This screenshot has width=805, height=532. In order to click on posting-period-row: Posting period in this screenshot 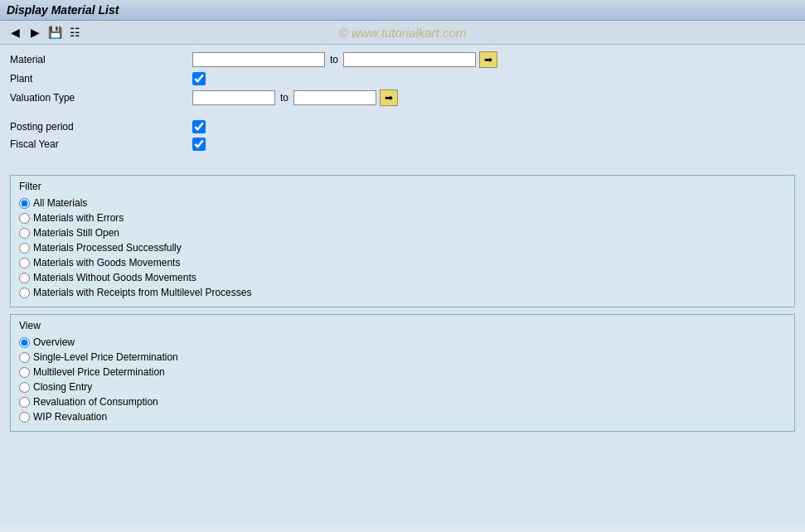, I will do `click(403, 127)`.